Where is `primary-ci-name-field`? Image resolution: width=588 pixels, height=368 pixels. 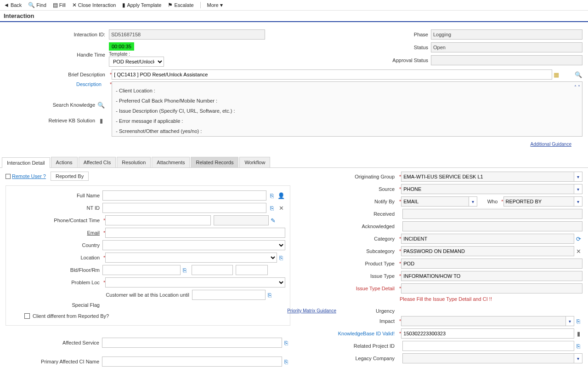 primary-ci-name-field is located at coordinates (192, 362).